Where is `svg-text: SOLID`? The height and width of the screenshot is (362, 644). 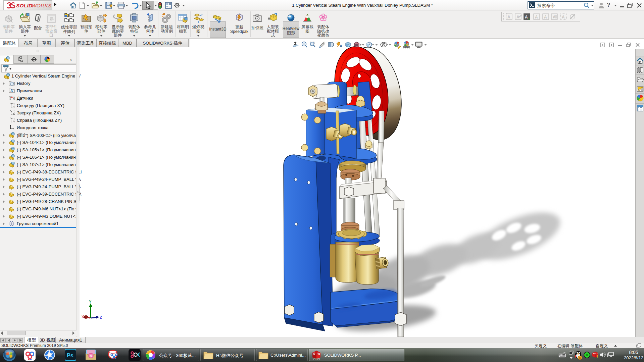 svg-text: SOLID is located at coordinates (24, 5).